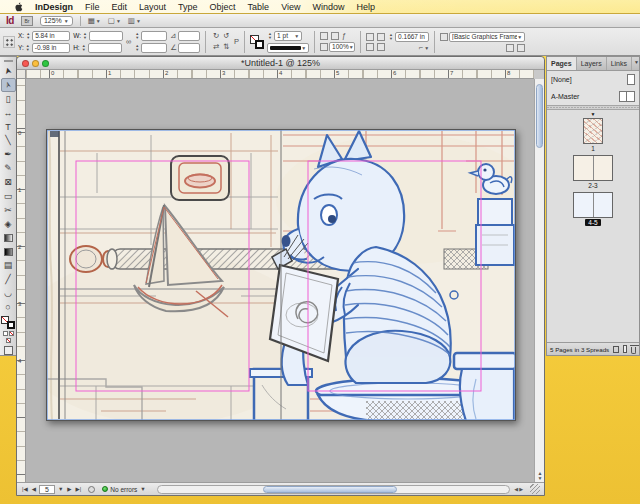  Describe the element at coordinates (154, 36) in the screenshot. I see `scale-x-field` at that location.